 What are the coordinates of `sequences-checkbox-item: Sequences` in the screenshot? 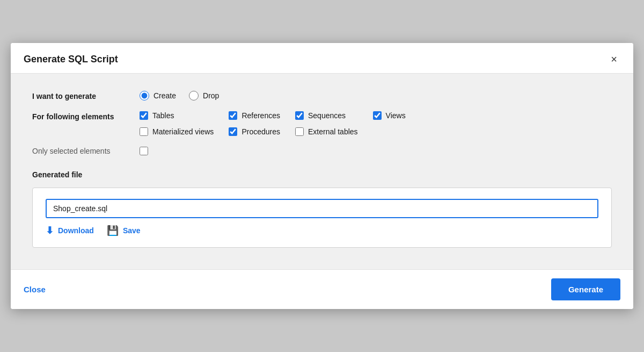 It's located at (326, 116).